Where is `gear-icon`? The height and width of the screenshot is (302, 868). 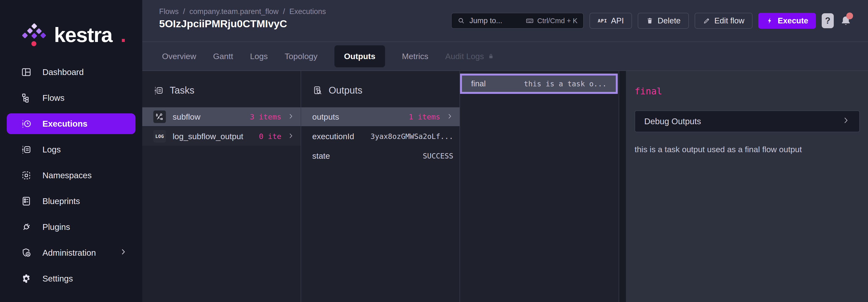 gear-icon is located at coordinates (26, 278).